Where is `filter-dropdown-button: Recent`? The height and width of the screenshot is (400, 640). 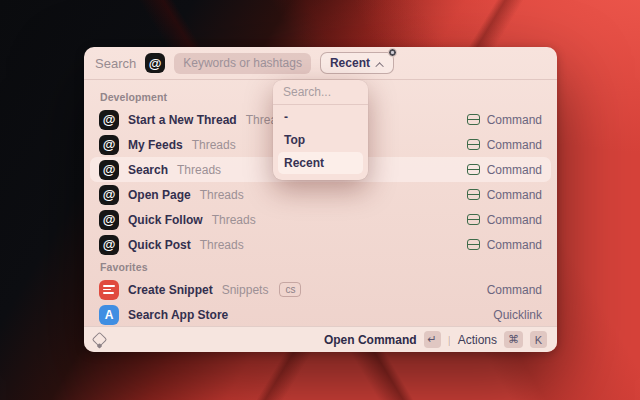
filter-dropdown-button: Recent is located at coordinates (357, 63).